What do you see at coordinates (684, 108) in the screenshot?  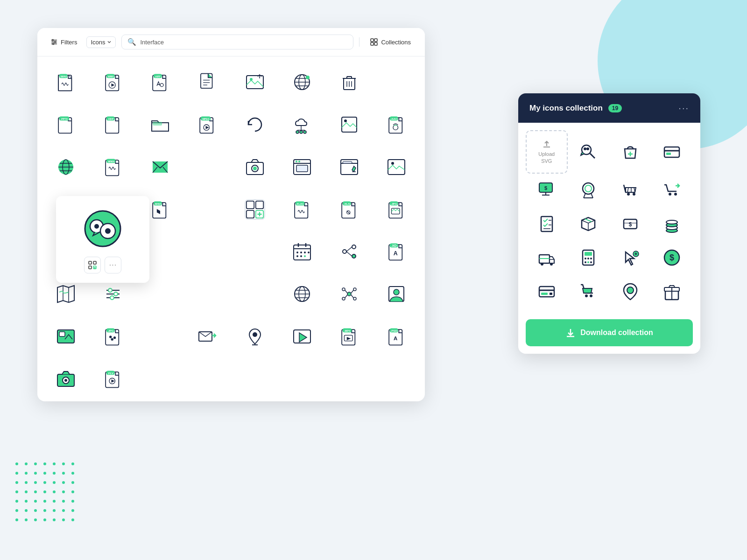 I see `panel-more-menu: ···` at bounding box center [684, 108].